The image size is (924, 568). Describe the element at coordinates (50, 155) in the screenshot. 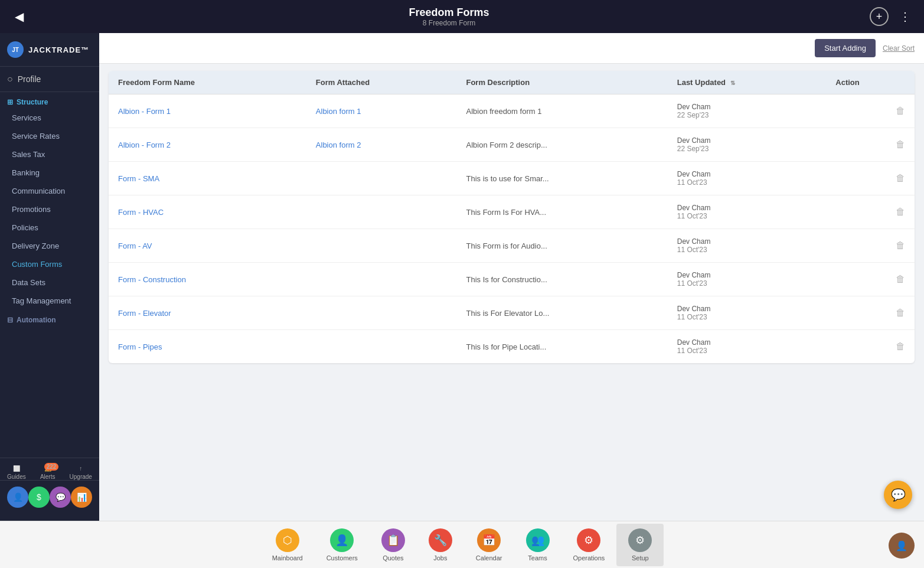

I see `sidebar-item-sales-tax: Sales Tax` at that location.